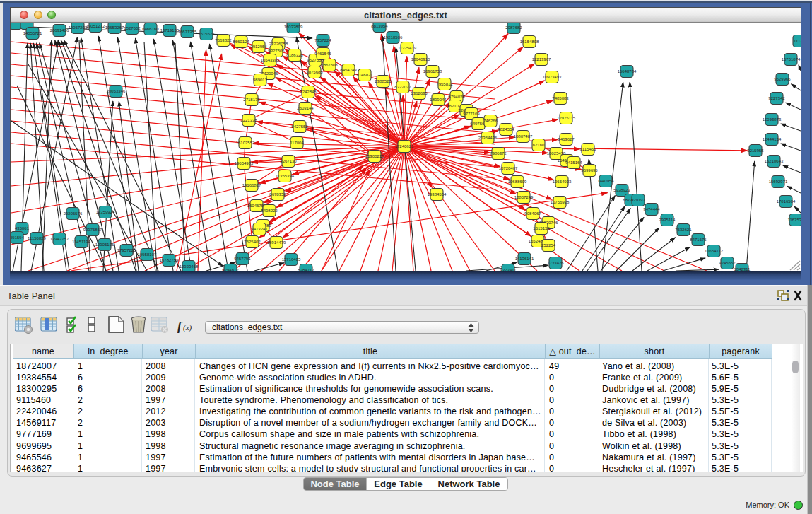 This screenshot has height=514, width=812. Describe the element at coordinates (553, 77) in the screenshot. I see `svg-text: 10973493` at that location.